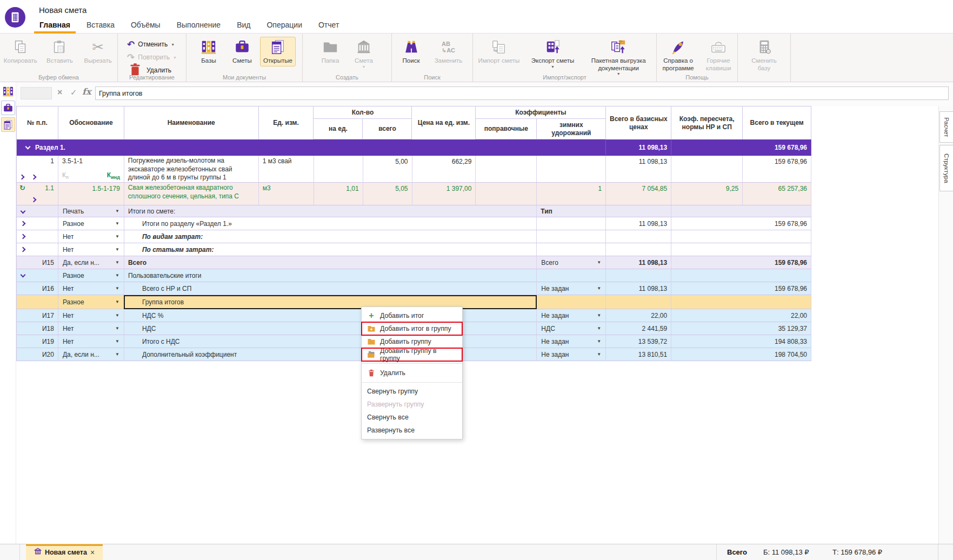 This screenshot has height=560, width=953. I want to click on menu-tab-4: Выполнение, so click(199, 25).